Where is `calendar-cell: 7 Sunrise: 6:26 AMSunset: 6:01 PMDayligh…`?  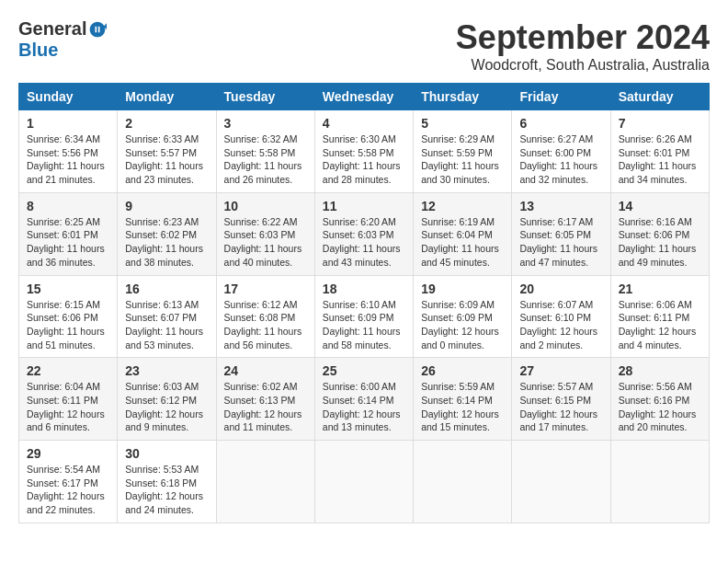 calendar-cell: 7 Sunrise: 6:26 AMSunset: 6:01 PMDayligh… is located at coordinates (660, 152).